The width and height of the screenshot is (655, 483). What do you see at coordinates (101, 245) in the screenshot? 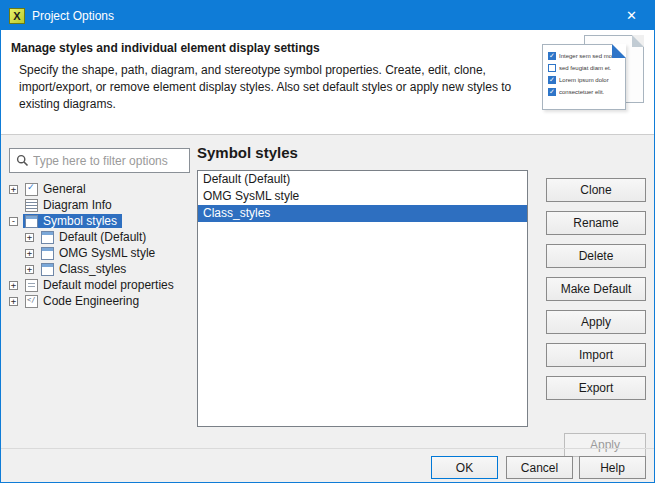
I see `options-tree: + General Diagram Info - Symbol styles +…` at bounding box center [101, 245].